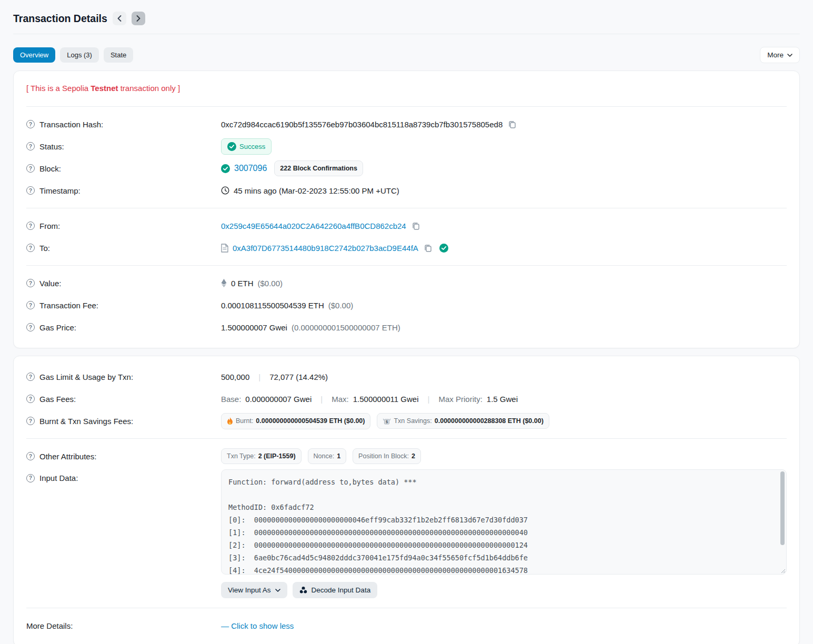 Image resolution: width=813 pixels, height=644 pixels. What do you see at coordinates (138, 18) in the screenshot?
I see `next-transaction-button` at bounding box center [138, 18].